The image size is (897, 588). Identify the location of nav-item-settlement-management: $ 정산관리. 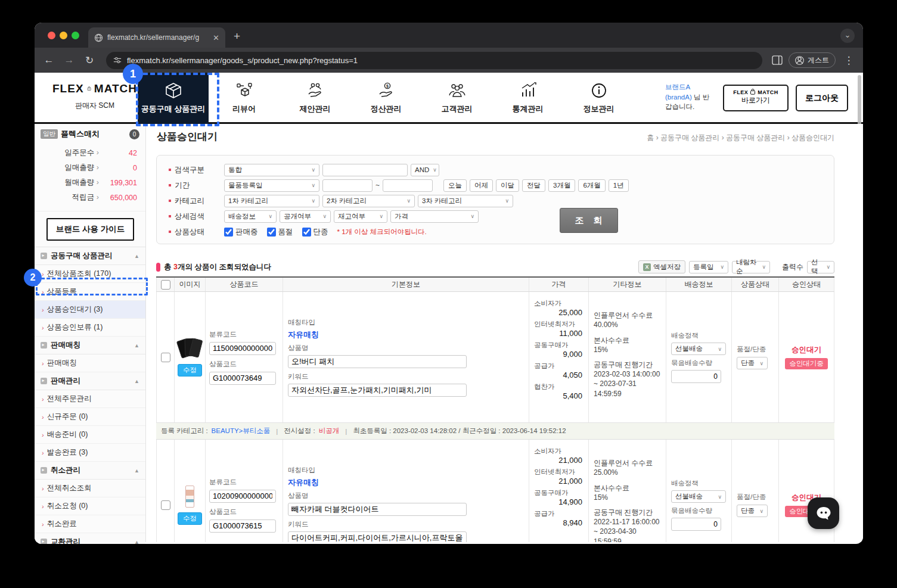
(386, 98).